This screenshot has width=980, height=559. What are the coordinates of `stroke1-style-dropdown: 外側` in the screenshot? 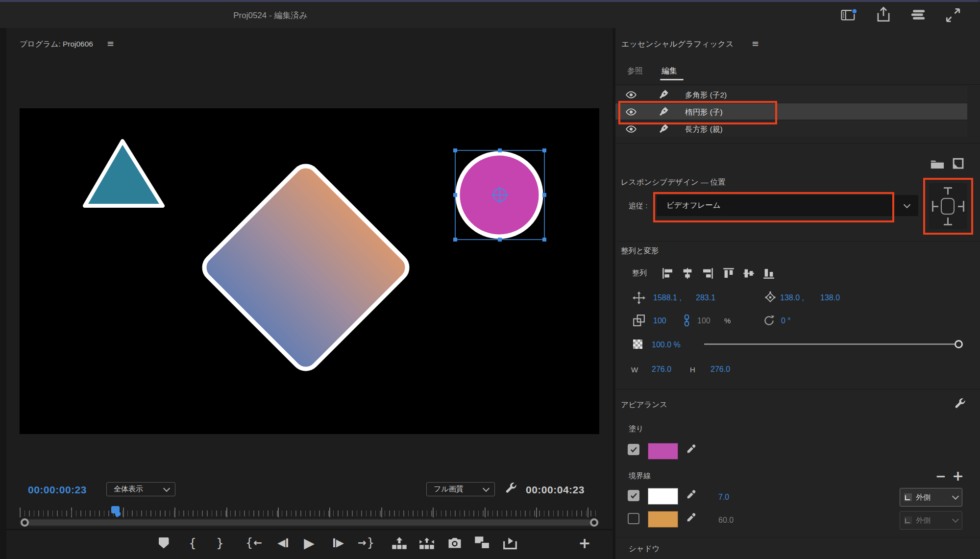 It's located at (931, 497).